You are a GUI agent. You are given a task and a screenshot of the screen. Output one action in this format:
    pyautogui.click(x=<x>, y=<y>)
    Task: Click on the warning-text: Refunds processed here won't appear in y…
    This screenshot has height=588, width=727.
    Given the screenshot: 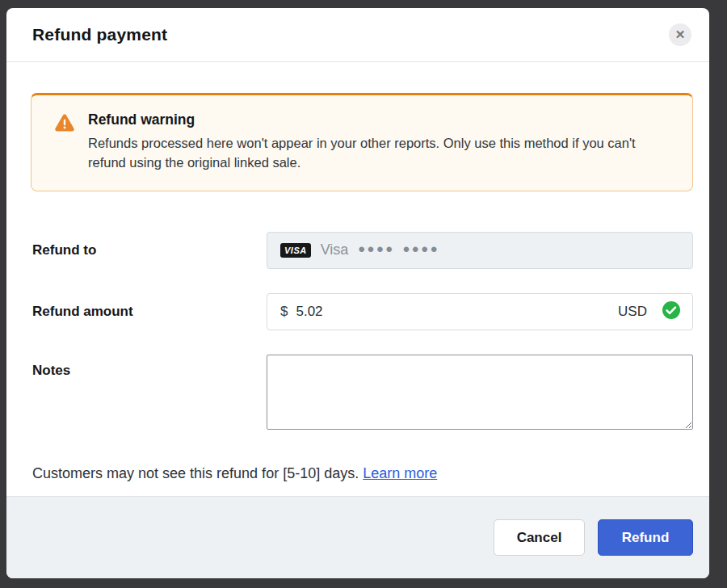 What is the action you would take?
    pyautogui.click(x=380, y=153)
    